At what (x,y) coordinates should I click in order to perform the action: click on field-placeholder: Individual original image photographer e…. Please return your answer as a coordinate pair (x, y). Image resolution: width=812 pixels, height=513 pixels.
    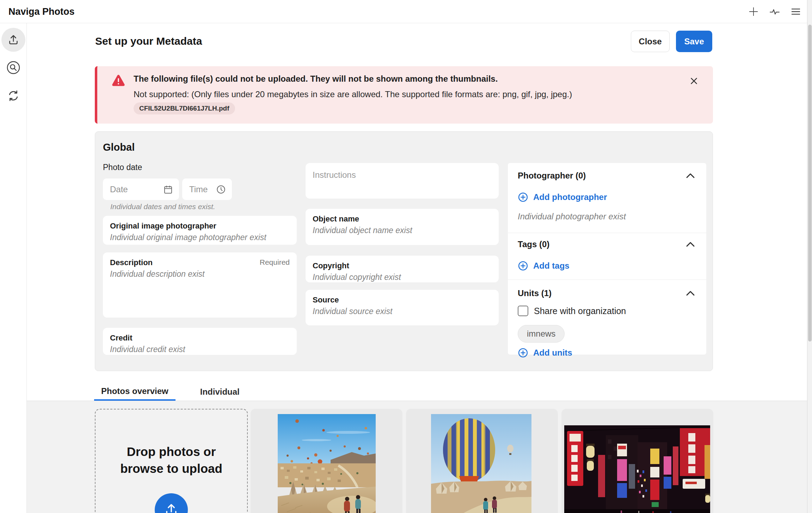
    Looking at the image, I should click on (200, 237).